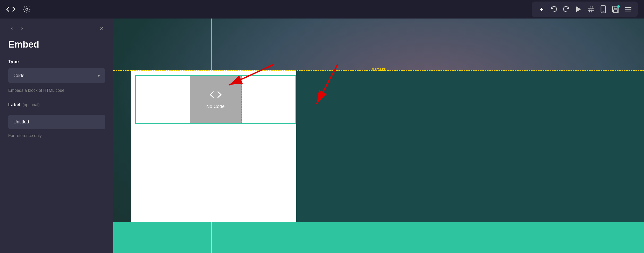 The image size is (644, 253). Describe the element at coordinates (591, 9) in the screenshot. I see `hash-button` at that location.